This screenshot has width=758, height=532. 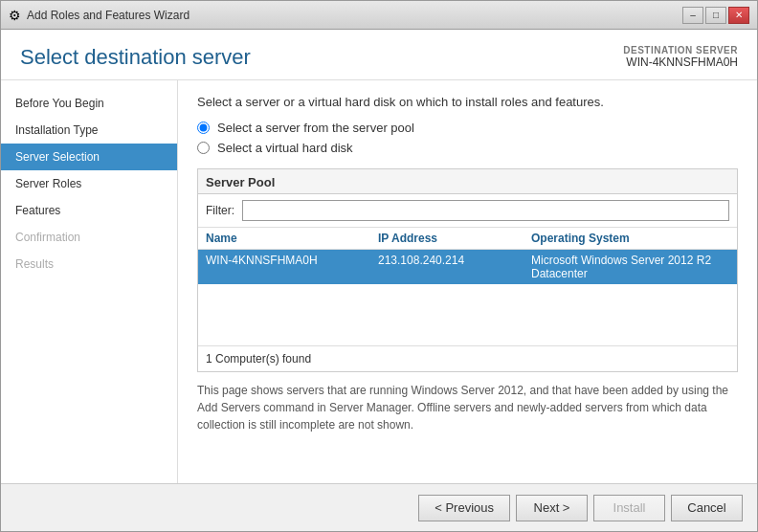 What do you see at coordinates (464, 508) in the screenshot?
I see `previous-button: < Previous` at bounding box center [464, 508].